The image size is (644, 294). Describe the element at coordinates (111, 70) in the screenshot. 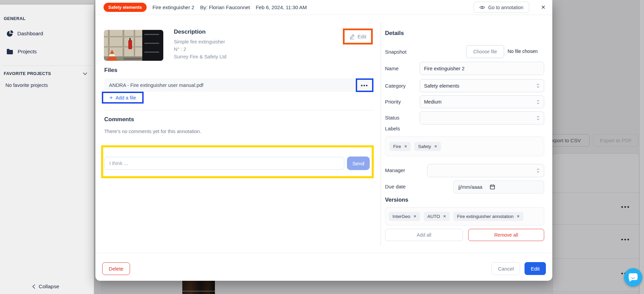

I see `files-heading: Files` at that location.